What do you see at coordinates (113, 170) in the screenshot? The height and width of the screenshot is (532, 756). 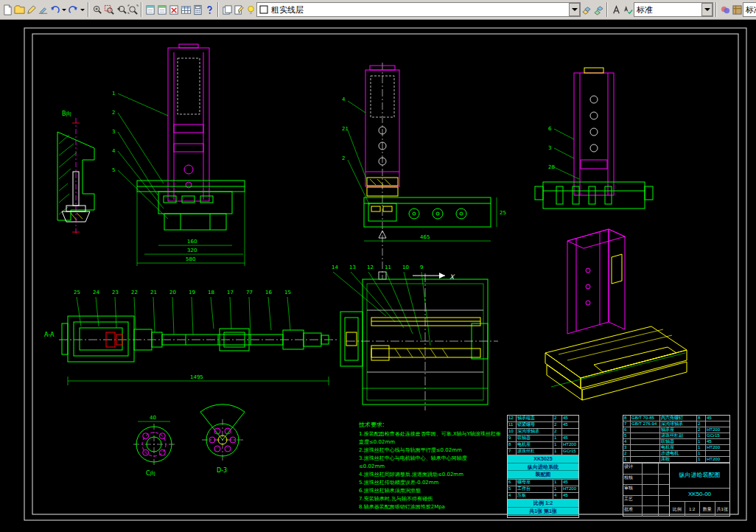 I see `svg-text: 5` at bounding box center [113, 170].